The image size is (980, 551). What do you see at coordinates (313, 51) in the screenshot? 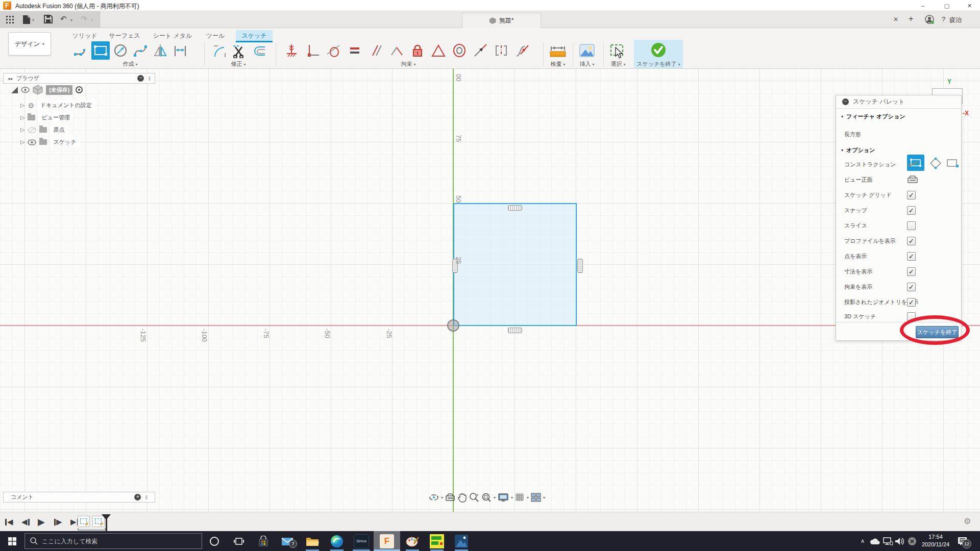
I see `constraint-perpendicular-icon` at bounding box center [313, 51].